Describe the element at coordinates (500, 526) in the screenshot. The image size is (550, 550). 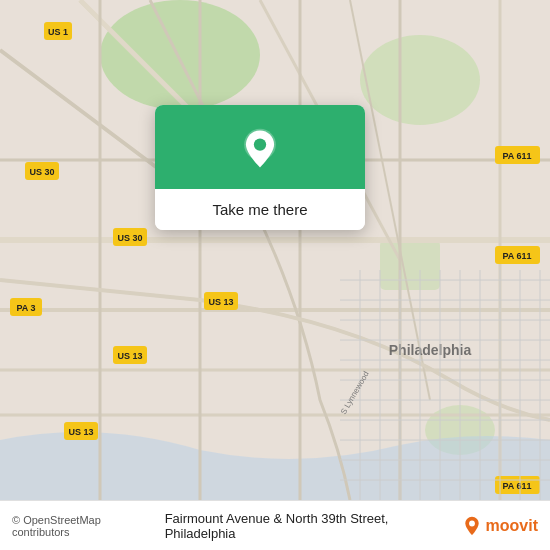
I see `moovit-logo: moovit` at that location.